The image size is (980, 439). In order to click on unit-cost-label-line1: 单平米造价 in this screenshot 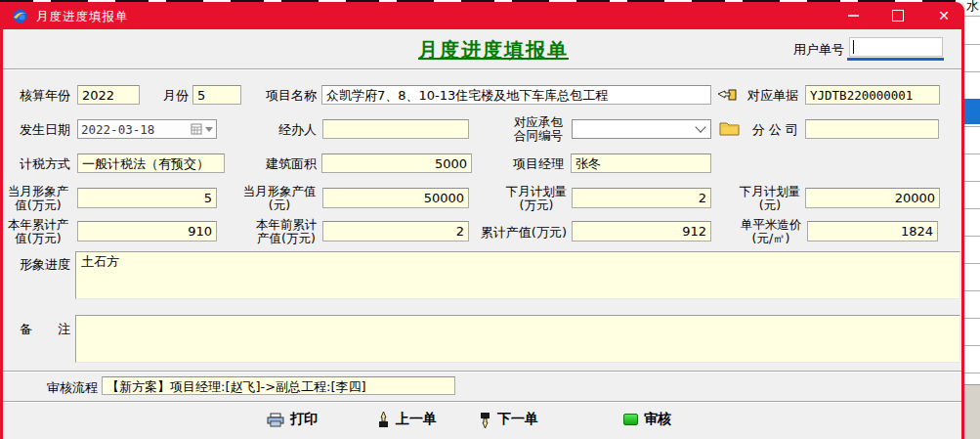, I will do `click(771, 225)`.